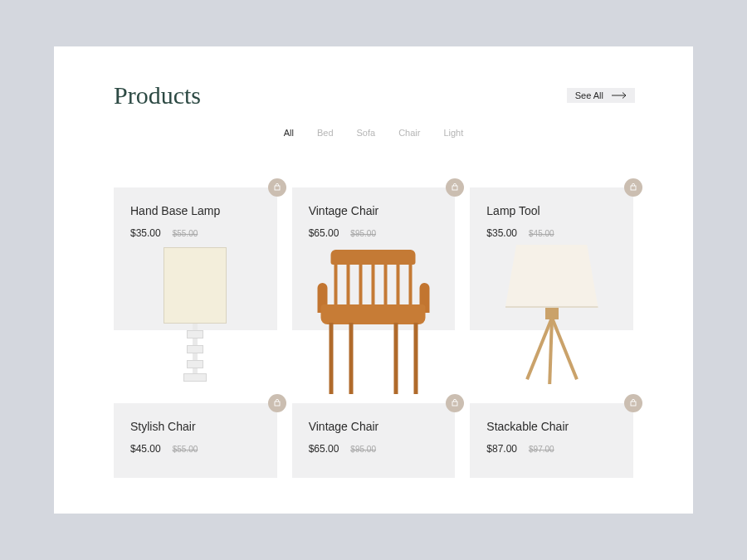  I want to click on price-row: $35.00 $45.00, so click(551, 233).